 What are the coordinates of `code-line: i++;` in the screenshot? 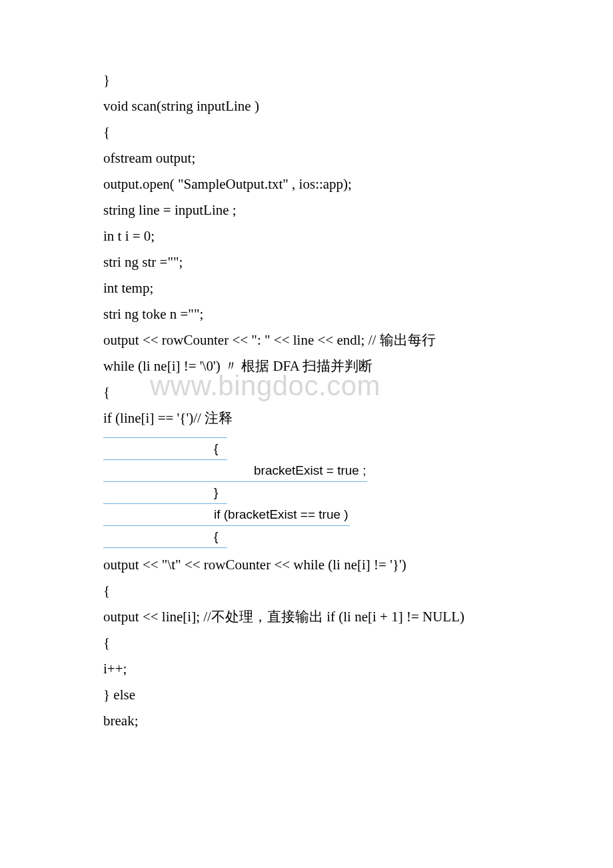 It's located at (306, 669).